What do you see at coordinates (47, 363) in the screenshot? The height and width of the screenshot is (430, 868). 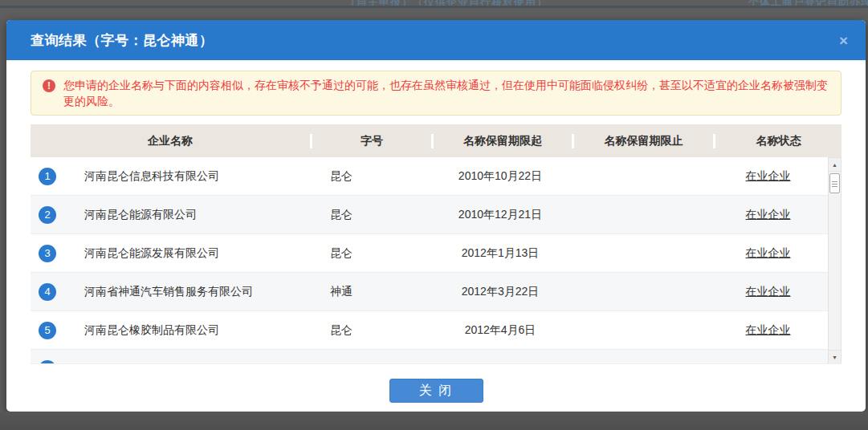 I see `row-number-badge: 6` at bounding box center [47, 363].